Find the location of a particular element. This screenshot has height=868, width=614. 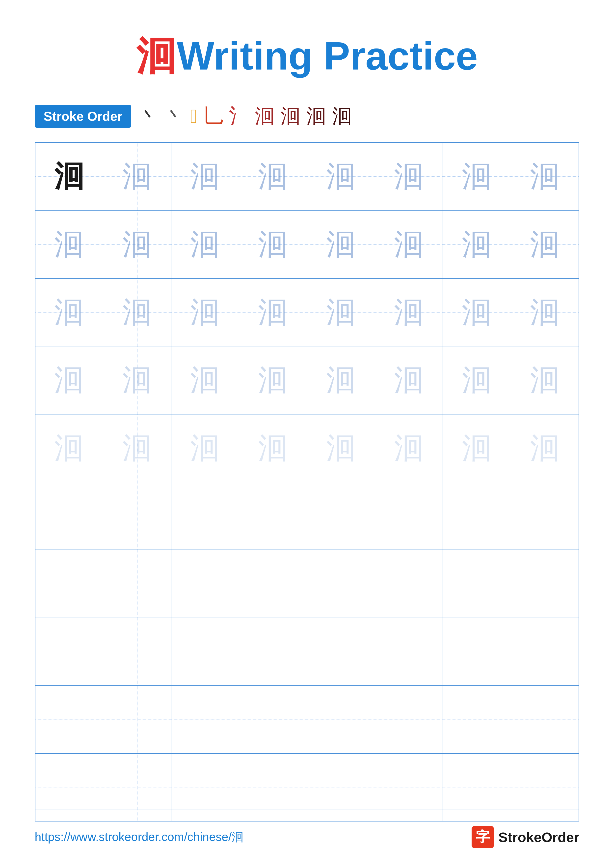

stroke-order-badge: Stroke Order is located at coordinates (83, 116).